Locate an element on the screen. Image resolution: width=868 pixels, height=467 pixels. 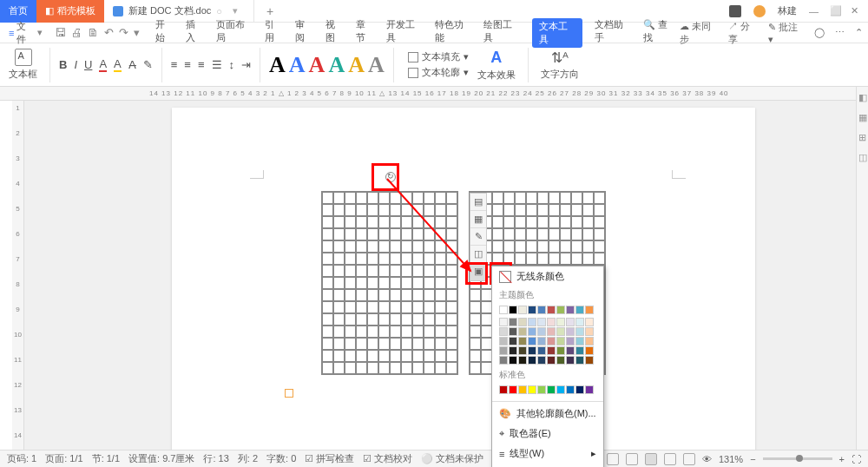
view-print-icon is located at coordinates (632, 459).